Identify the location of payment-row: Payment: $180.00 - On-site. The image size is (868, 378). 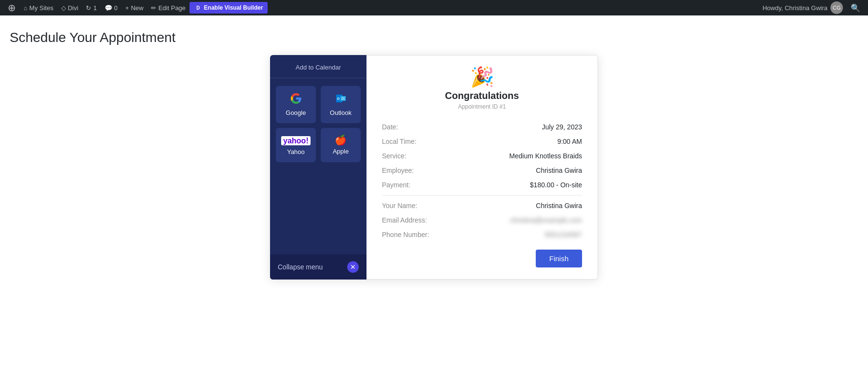
(482, 185).